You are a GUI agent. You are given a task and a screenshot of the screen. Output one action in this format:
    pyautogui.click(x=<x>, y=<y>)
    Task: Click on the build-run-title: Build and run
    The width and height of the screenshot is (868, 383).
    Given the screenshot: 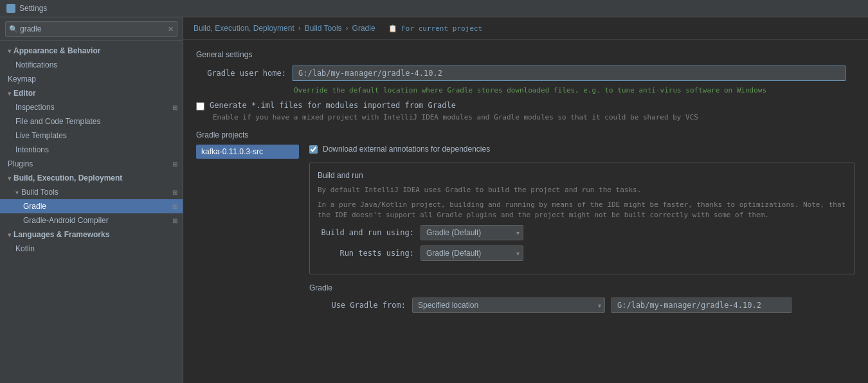 What is the action you would take?
    pyautogui.click(x=583, y=175)
    